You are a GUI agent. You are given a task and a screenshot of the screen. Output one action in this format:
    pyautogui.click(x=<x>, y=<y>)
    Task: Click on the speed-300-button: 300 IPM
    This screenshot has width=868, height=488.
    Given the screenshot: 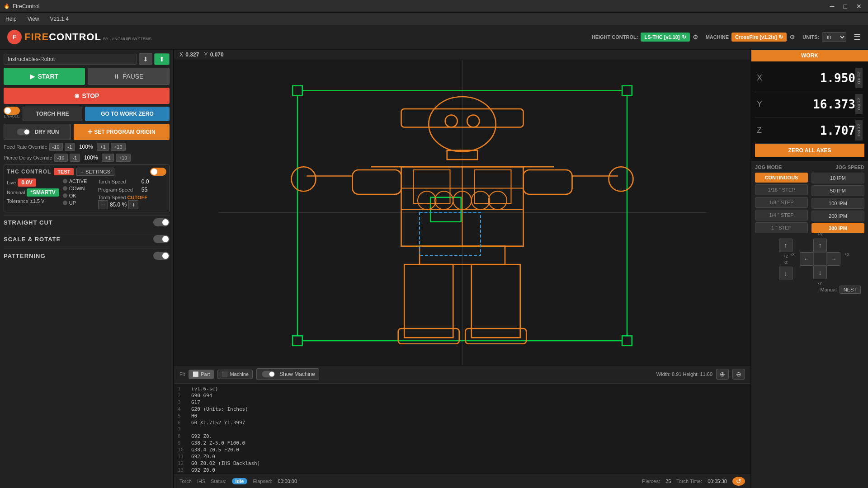 What is the action you would take?
    pyautogui.click(x=838, y=228)
    